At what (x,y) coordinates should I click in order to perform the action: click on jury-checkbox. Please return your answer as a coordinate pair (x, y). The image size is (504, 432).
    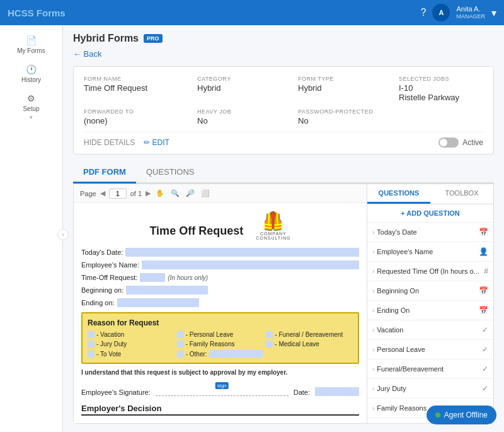
    Looking at the image, I should click on (91, 344).